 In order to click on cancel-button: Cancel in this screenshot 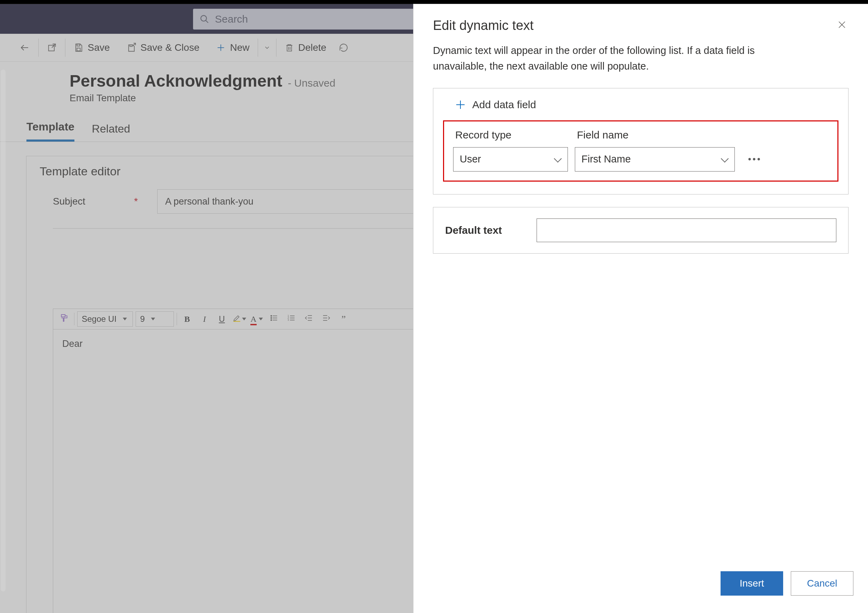, I will do `click(822, 584)`.